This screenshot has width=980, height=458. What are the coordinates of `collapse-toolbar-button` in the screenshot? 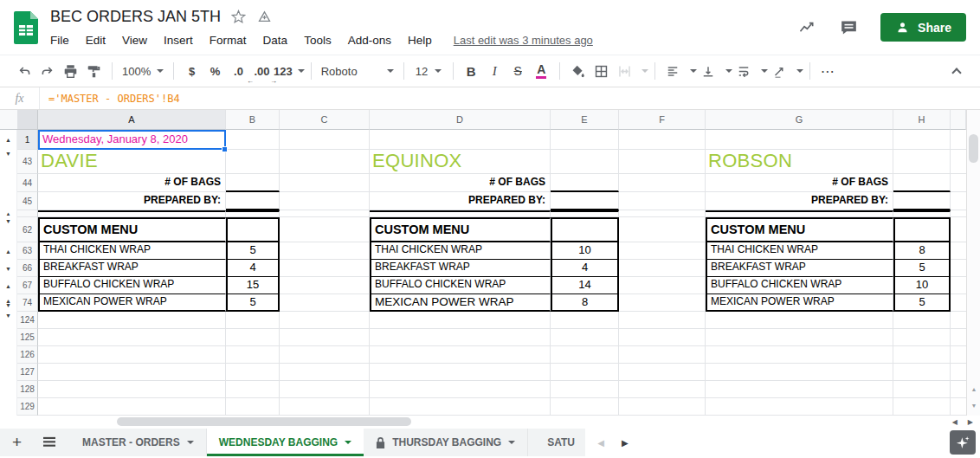 It's located at (956, 71).